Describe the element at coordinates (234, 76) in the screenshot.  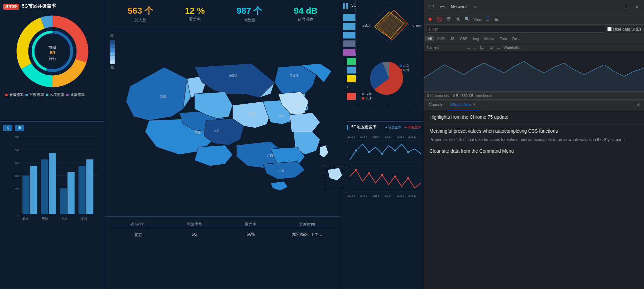
I see `svg-text: 内蒙古` at that location.